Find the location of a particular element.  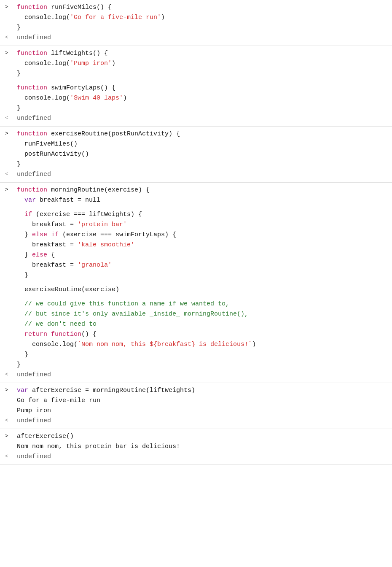

code-text: function exerciseRoutine(postRunActivity… is located at coordinates (202, 134).